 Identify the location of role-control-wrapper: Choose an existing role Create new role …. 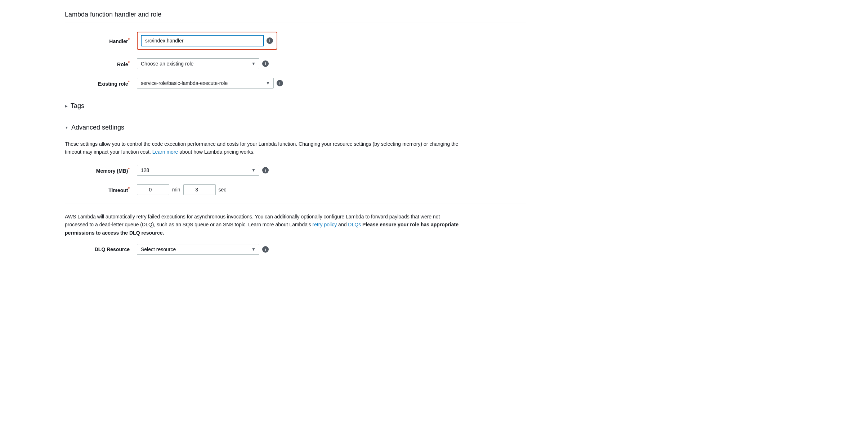
(203, 64).